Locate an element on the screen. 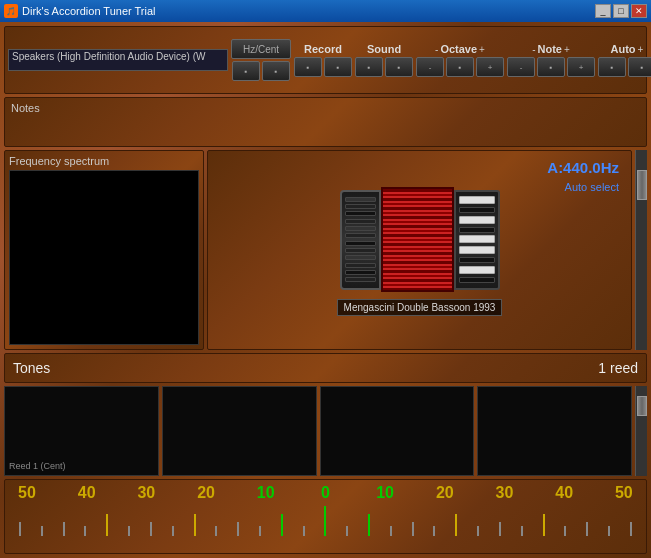 This screenshot has width=651, height=558. hz-cent-btn1: ▪ is located at coordinates (246, 71).